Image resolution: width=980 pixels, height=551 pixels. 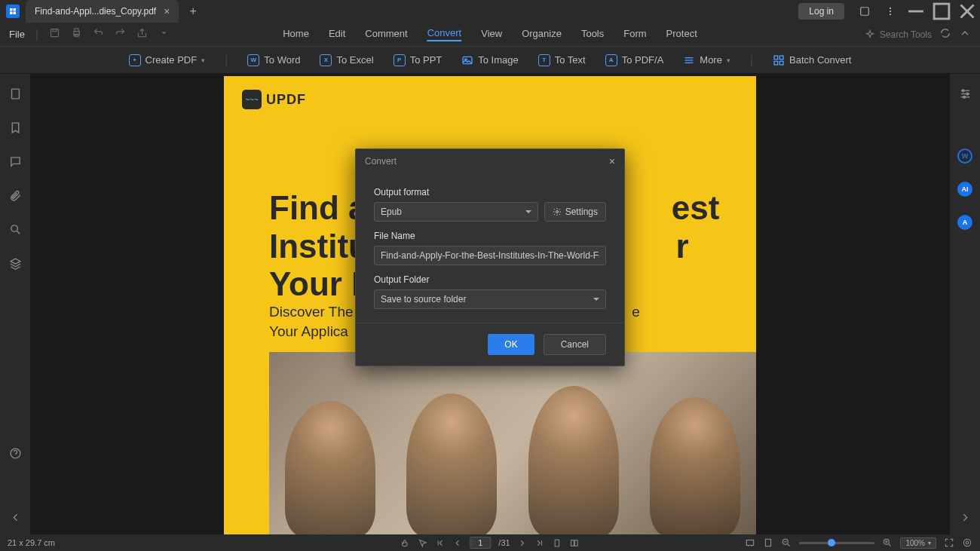 I want to click on output-format-label: Output format, so click(x=490, y=192).